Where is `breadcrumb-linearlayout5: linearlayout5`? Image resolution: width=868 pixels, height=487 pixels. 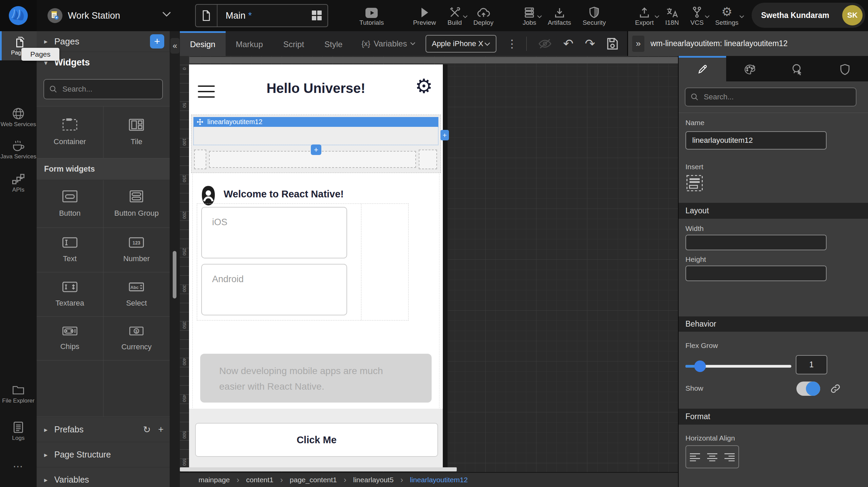 breadcrumb-linearlayout5: linearlayout5 is located at coordinates (373, 480).